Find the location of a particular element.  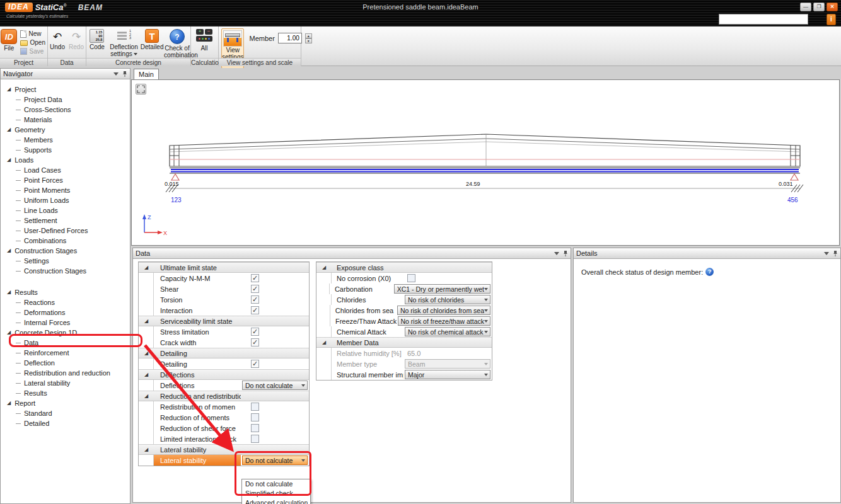

nav-item-line-loads: Line Loads is located at coordinates (66, 210).